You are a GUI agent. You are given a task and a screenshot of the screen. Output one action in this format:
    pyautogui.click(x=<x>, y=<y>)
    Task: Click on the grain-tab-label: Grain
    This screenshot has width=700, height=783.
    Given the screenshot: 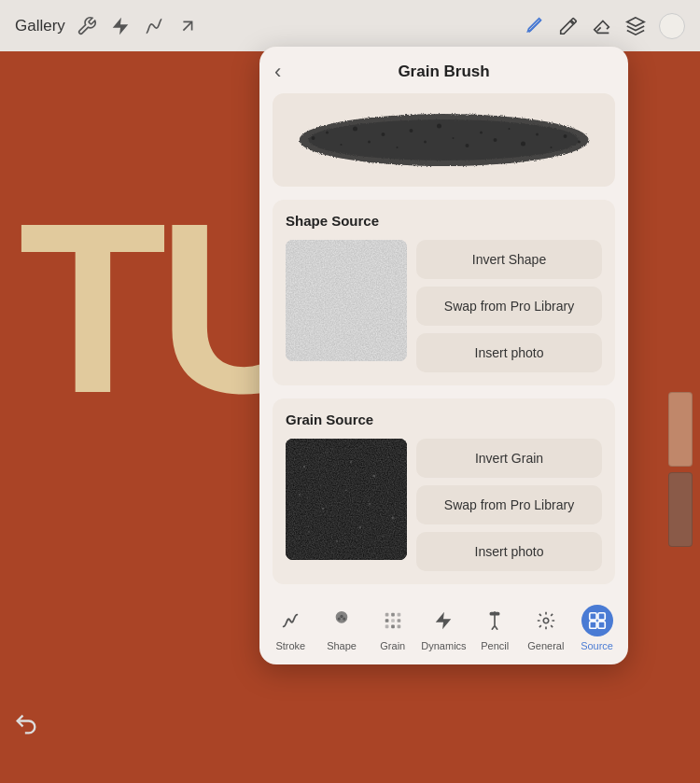 What is the action you would take?
    pyautogui.click(x=392, y=646)
    